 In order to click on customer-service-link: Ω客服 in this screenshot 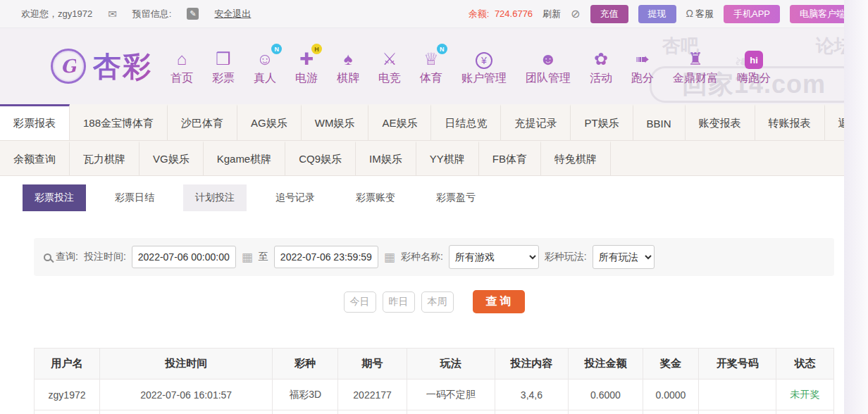, I will do `click(700, 14)`.